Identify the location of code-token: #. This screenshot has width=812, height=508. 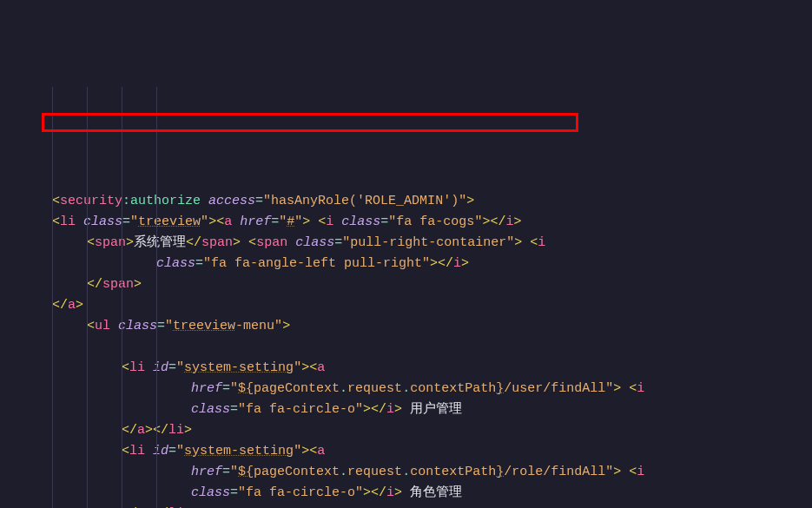
(290, 222).